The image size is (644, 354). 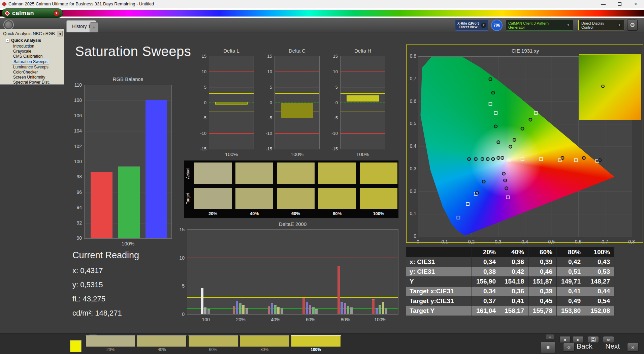 What do you see at coordinates (548, 347) in the screenshot?
I see `frame-mode-button: ■` at bounding box center [548, 347].